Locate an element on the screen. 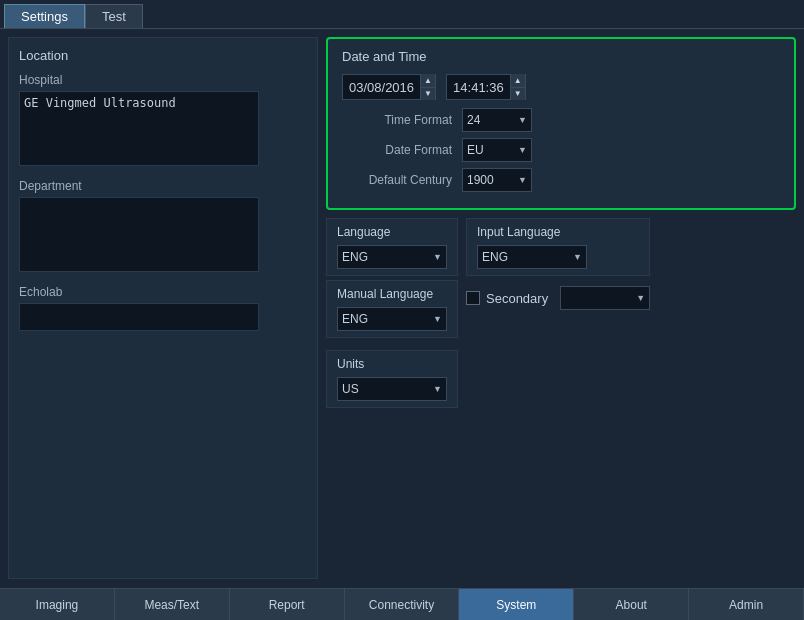 This screenshot has height=620, width=804. nav-system: System is located at coordinates (516, 604).